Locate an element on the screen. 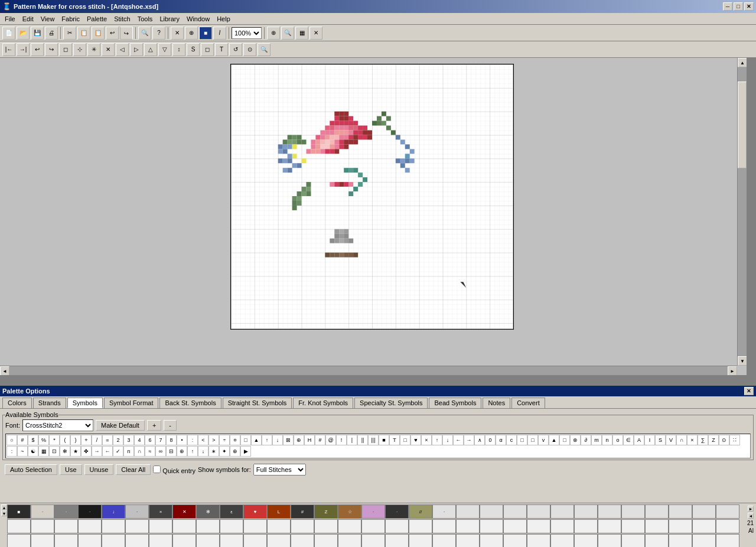 This screenshot has width=756, height=547. symbol-cell: T is located at coordinates (395, 440).